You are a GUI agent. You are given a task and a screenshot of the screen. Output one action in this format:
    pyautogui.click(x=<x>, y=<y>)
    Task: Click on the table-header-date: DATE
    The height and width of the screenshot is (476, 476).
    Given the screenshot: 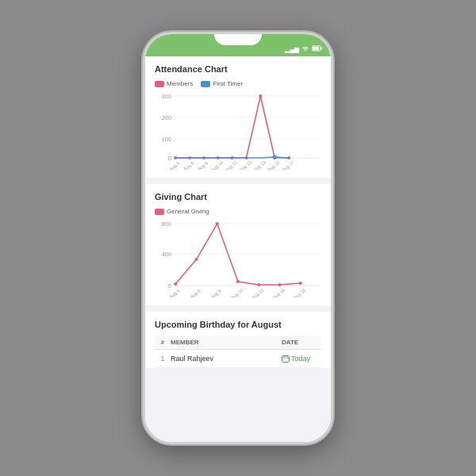 What is the action you would take?
    pyautogui.click(x=301, y=343)
    